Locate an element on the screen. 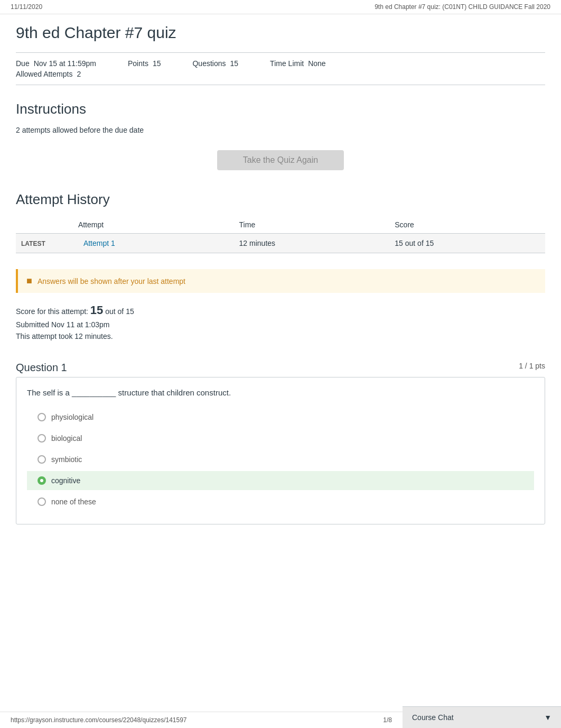 This screenshot has width=561, height=728. attempt-history-table: Attempt Time Score LATEST Attempt 1 12 m… is located at coordinates (280, 235).